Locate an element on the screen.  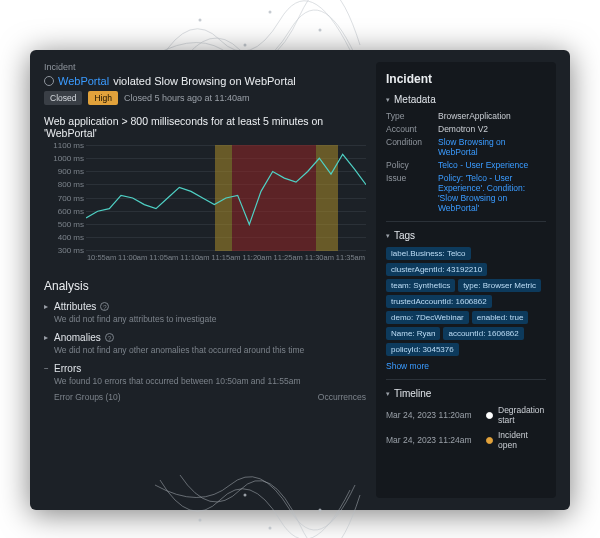
x-tick: 11:25am is located at coordinates (288, 259).